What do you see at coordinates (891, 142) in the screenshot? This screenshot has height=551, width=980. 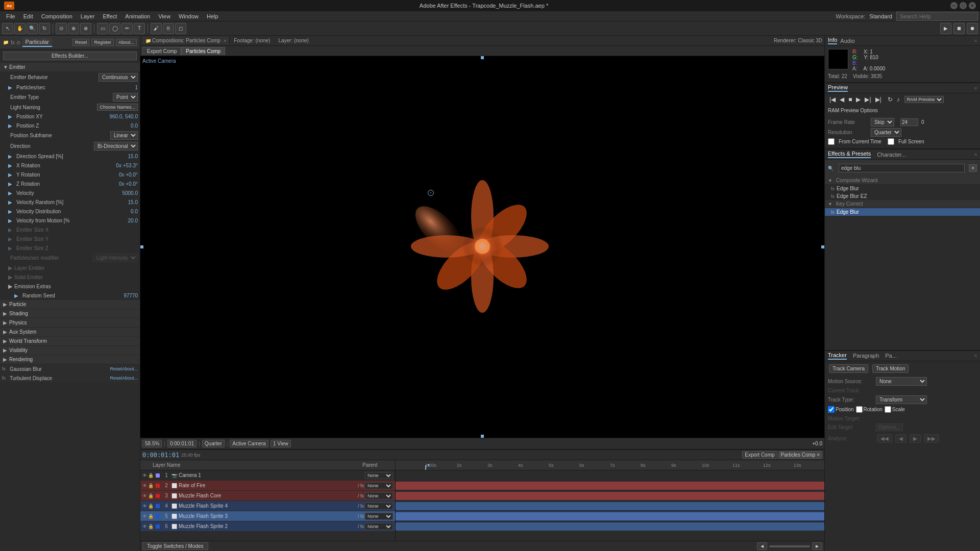 I see `full-screen-checkbox` at bounding box center [891, 142].